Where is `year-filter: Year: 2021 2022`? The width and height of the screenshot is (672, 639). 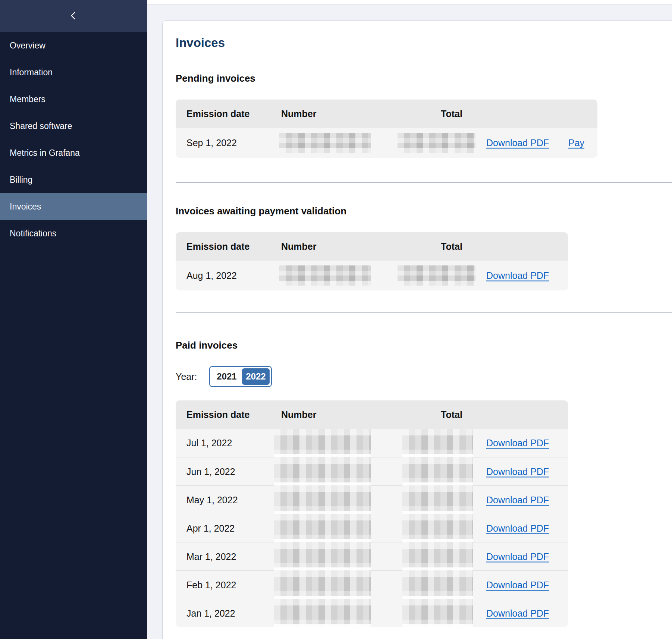
year-filter: Year: 2021 2022 is located at coordinates (224, 377).